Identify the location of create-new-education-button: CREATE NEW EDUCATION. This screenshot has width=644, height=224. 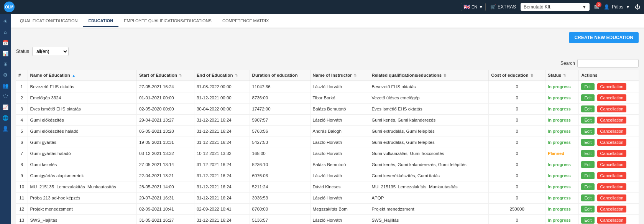
(604, 38).